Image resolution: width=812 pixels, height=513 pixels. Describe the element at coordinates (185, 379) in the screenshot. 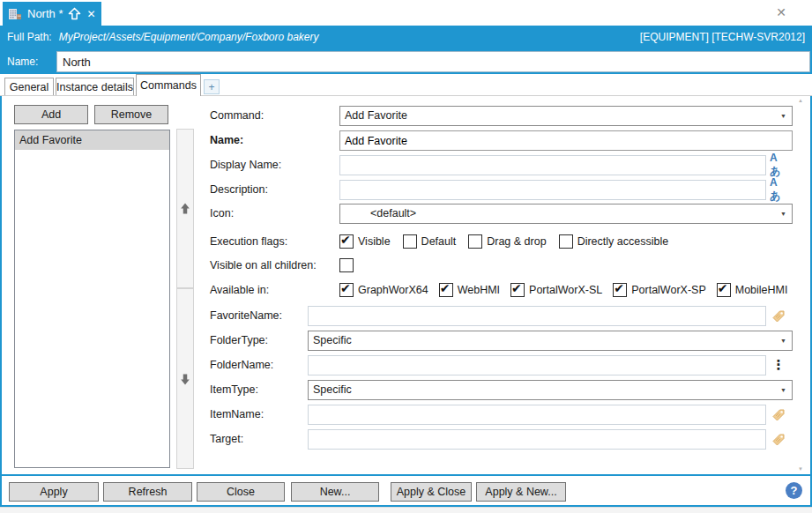

I see `arrow-down-icon` at that location.